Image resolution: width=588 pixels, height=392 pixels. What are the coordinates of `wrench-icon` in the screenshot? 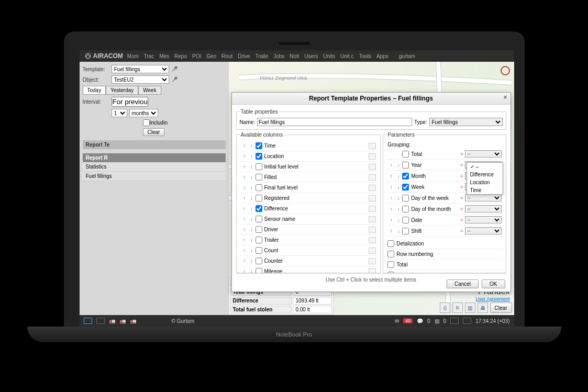 It's located at (175, 69).